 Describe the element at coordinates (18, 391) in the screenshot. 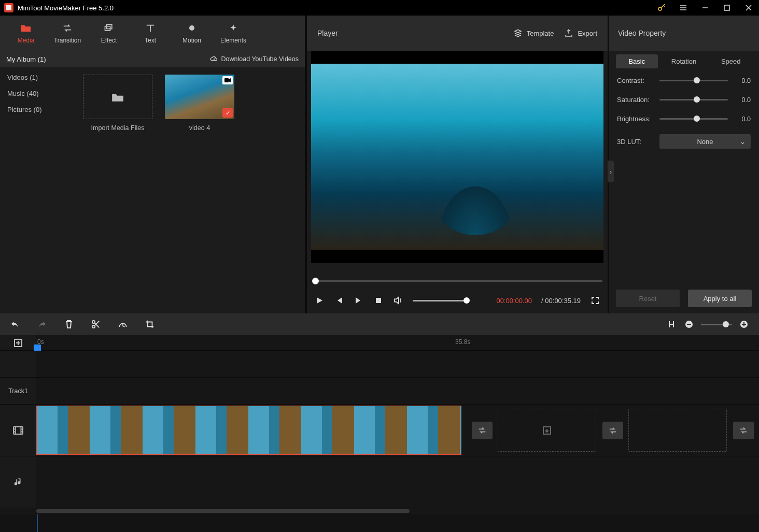

I see `track-gutter-label: Track1` at that location.